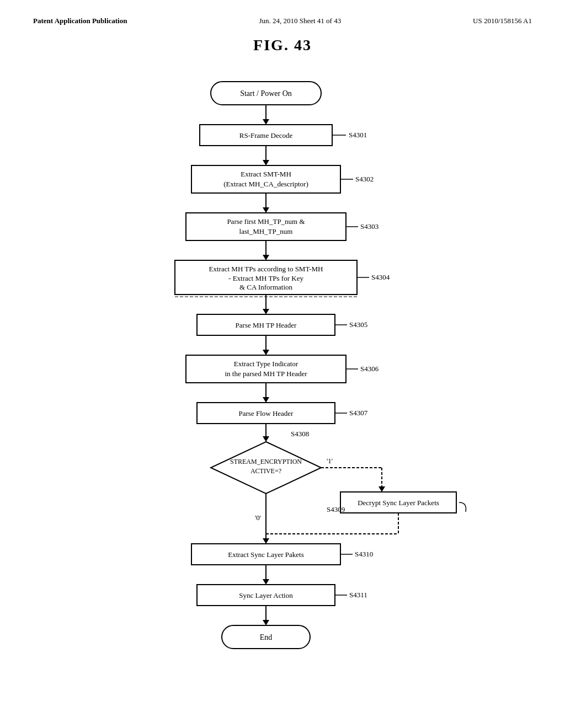 Image resolution: width=565 pixels, height=728 pixels. I want to click on header-left: Patent Application Publication, so click(80, 21).